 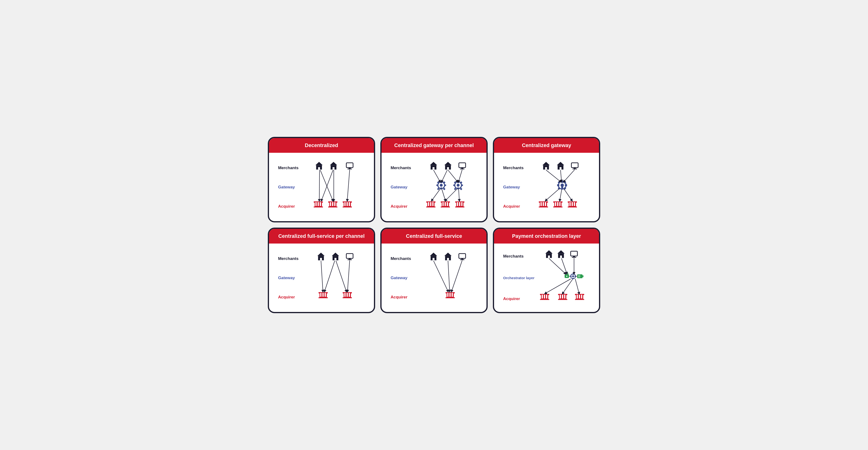 What do you see at coordinates (434, 277) in the screenshot?
I see `diagram-cfs: Merchants Gateway Acquirer` at bounding box center [434, 277].